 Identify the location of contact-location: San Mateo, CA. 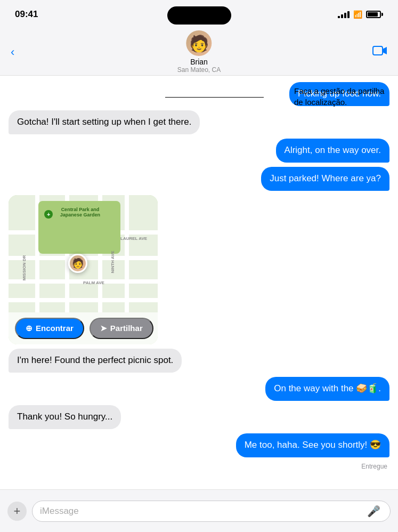
(199, 70).